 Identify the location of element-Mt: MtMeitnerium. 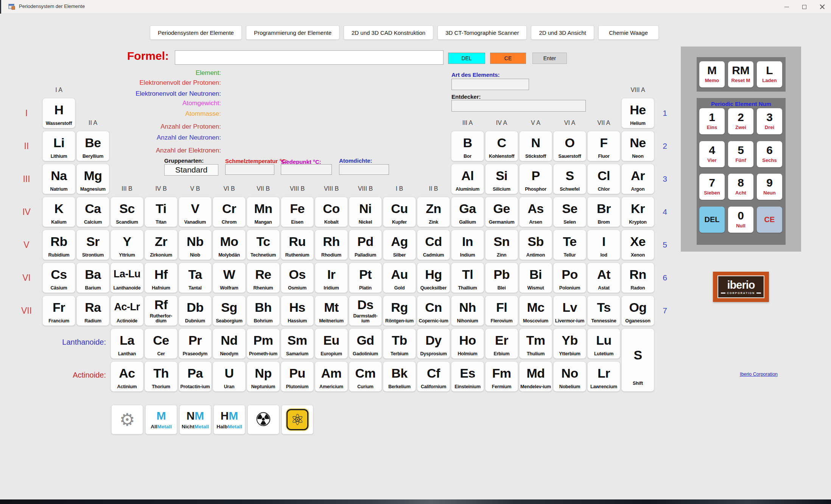
(331, 311).